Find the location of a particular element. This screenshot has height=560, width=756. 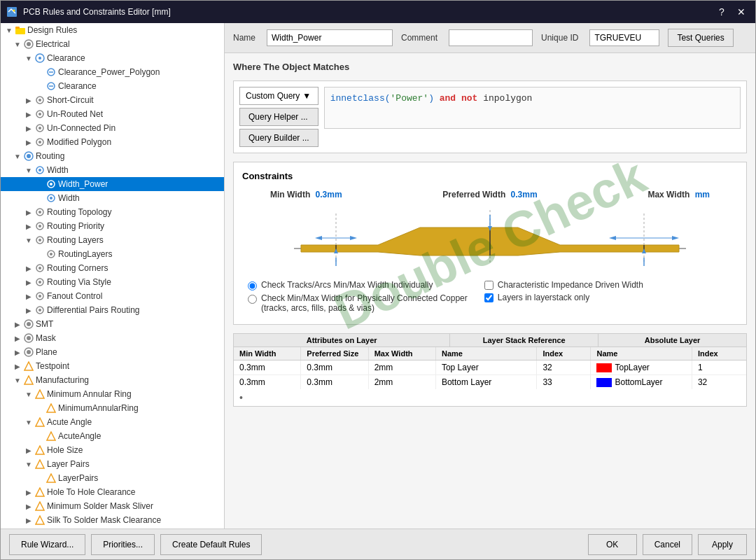

tree-item-label: Layer Pairs is located at coordinates (69, 464).